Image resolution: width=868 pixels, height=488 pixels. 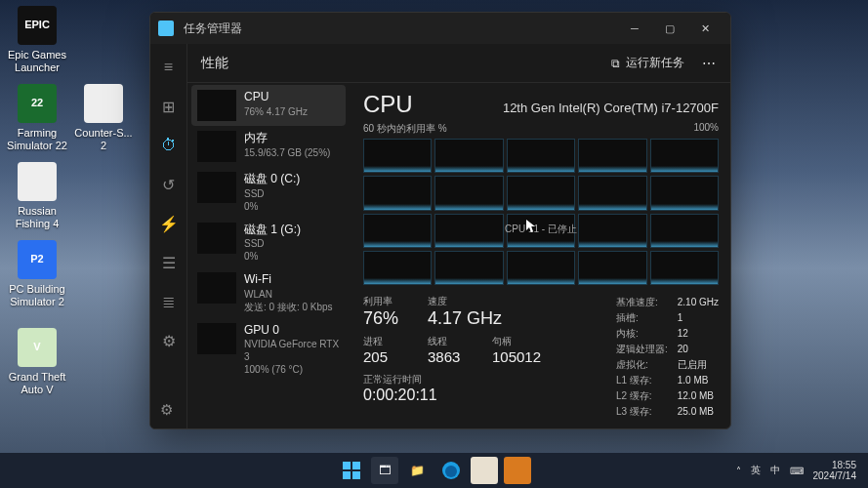 What do you see at coordinates (451, 342) in the screenshot?
I see `thr-label: 线程` at bounding box center [451, 342].